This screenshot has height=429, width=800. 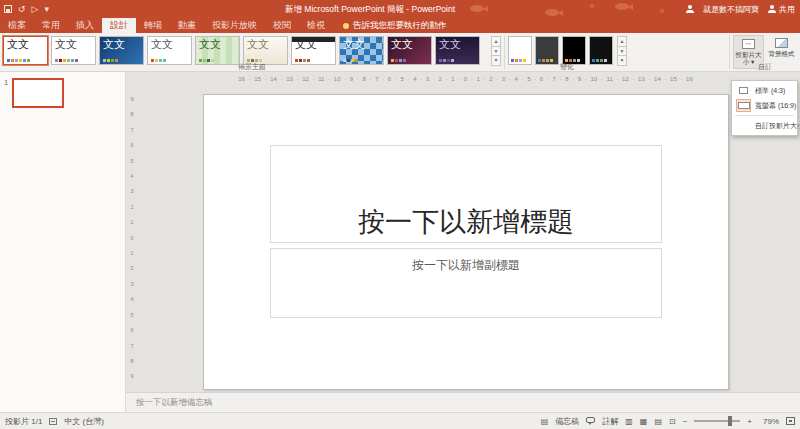 I want to click on menu-item-standard-4-3: 標準 (4:3), so click(x=764, y=90).